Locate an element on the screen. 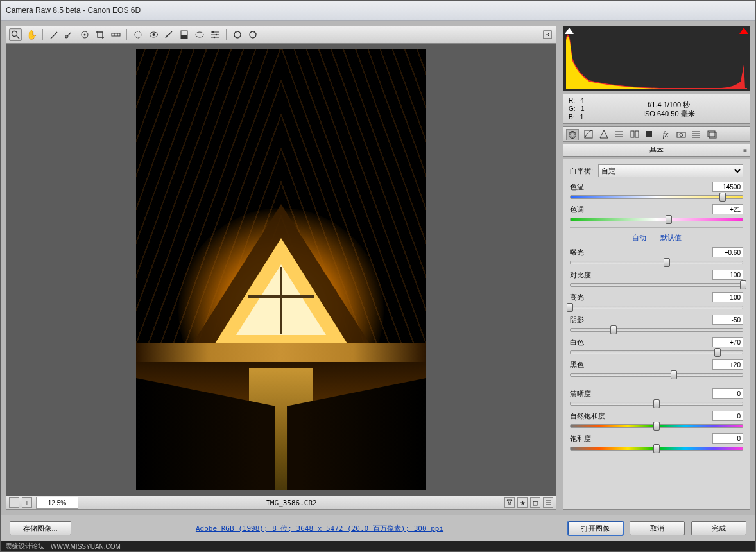  white-slider is located at coordinates (657, 352).